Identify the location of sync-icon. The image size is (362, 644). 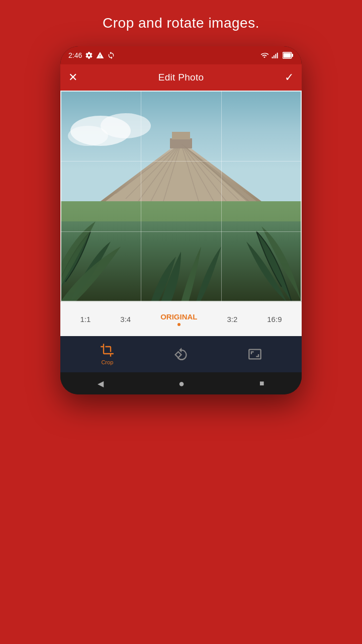
(111, 55).